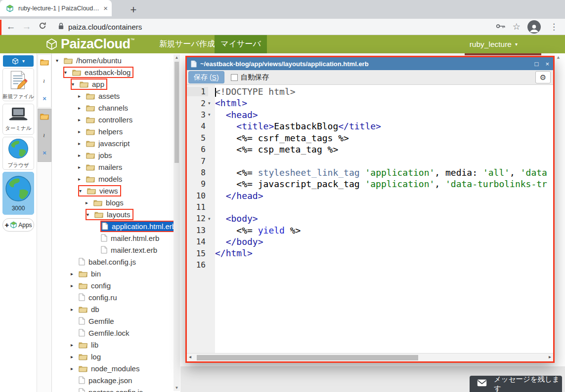  I want to click on chat-widget: メッセージを残します, so click(516, 384).